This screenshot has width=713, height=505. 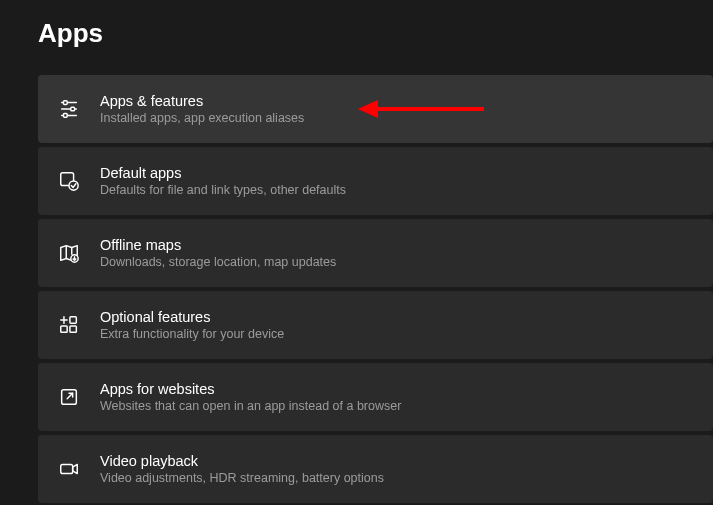 I want to click on nav-item-title: Video playback, so click(x=242, y=461).